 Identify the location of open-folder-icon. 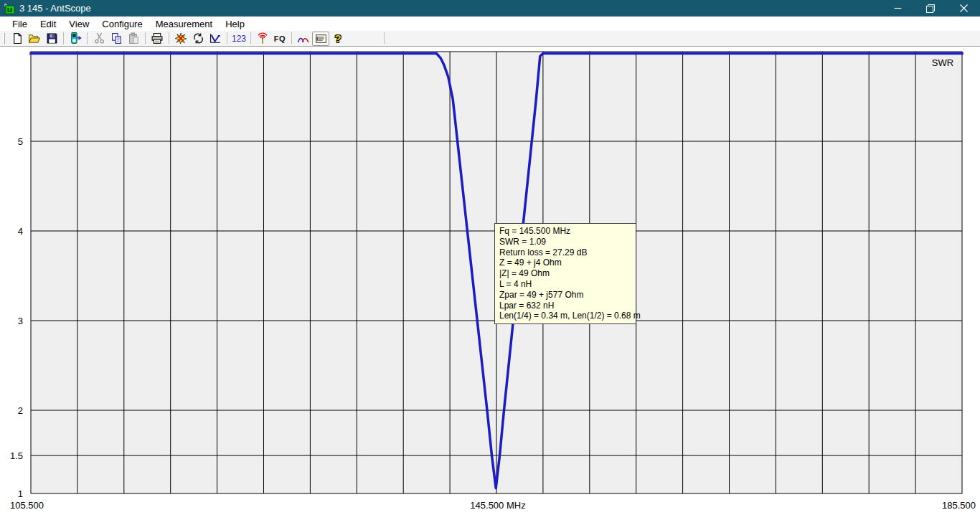
(34, 39).